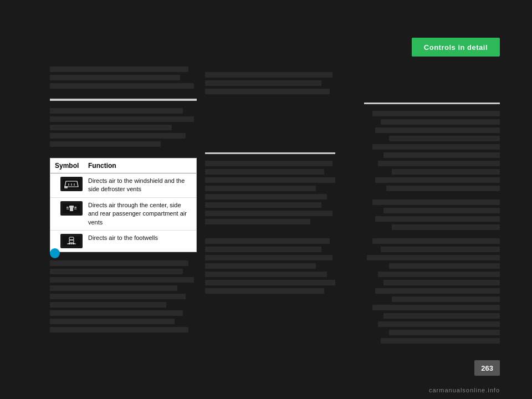 Image resolution: width=532 pixels, height=399 pixels. What do you see at coordinates (123, 100) in the screenshot?
I see `left-section-divider` at bounding box center [123, 100].